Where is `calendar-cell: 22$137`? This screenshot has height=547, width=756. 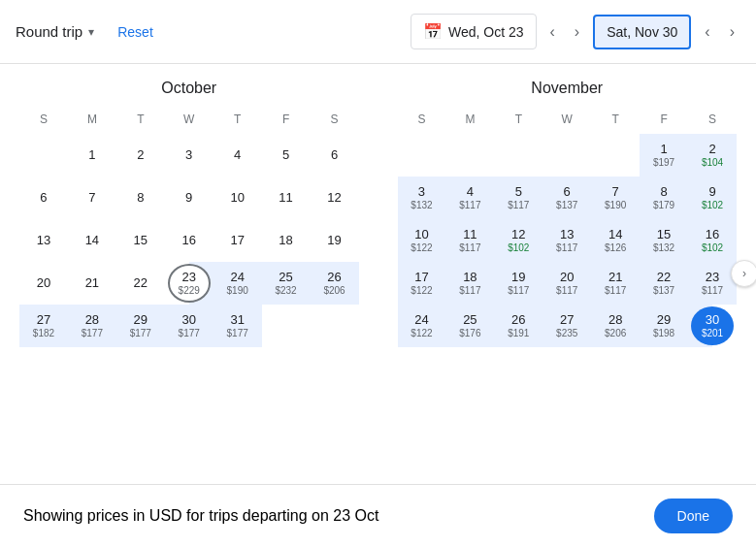 calendar-cell: 22$137 is located at coordinates (664, 283).